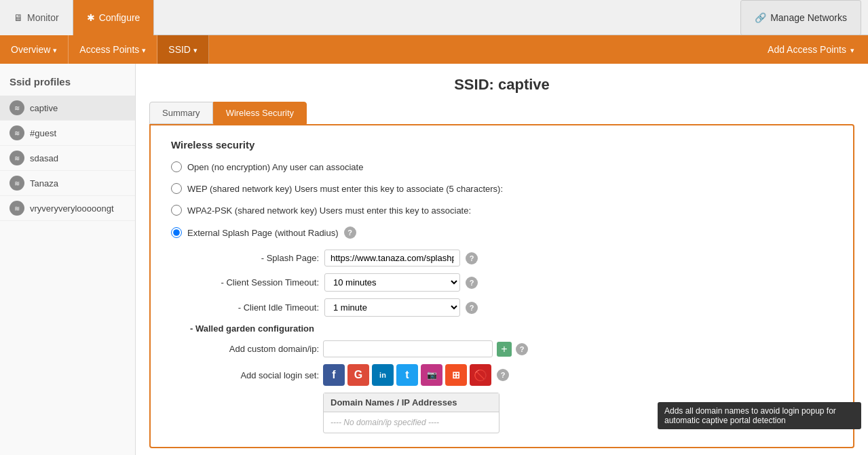 The height and width of the screenshot is (455, 868). I want to click on radio-row-open: Open (no encryption) Any user can associ…, so click(502, 167).